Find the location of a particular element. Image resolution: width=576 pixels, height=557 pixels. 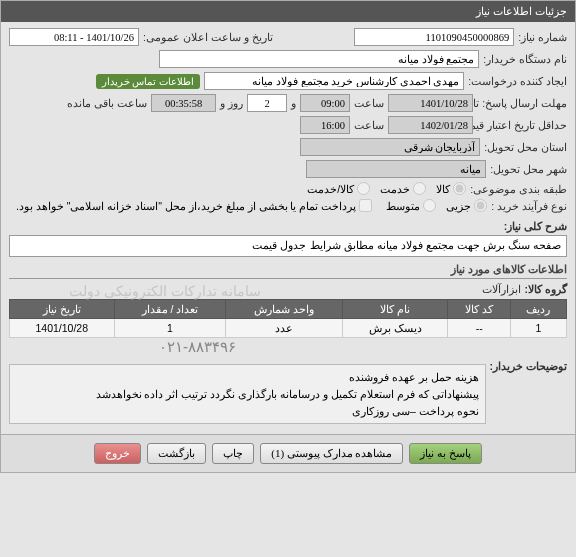

cut-number: ۰۲۱-۸۸۳۴۹۶ is located at coordinates (198, 347).